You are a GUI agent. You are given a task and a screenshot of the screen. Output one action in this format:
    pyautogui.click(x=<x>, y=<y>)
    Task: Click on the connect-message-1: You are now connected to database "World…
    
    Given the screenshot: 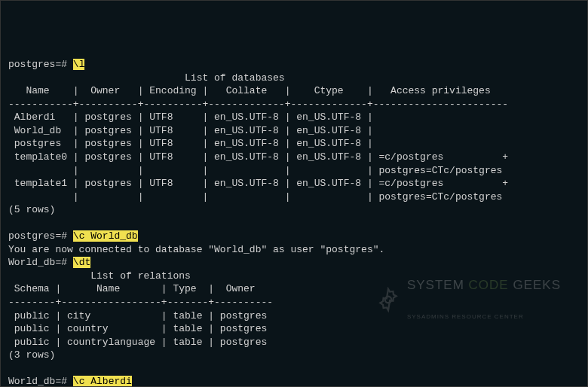 What is the action you would take?
    pyautogui.click(x=196, y=250)
    